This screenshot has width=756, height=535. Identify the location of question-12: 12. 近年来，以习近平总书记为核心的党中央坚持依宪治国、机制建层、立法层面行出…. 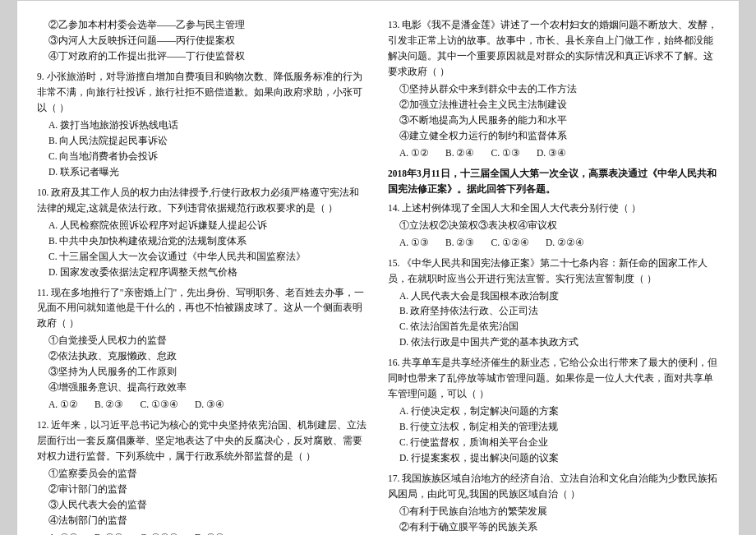
(202, 477).